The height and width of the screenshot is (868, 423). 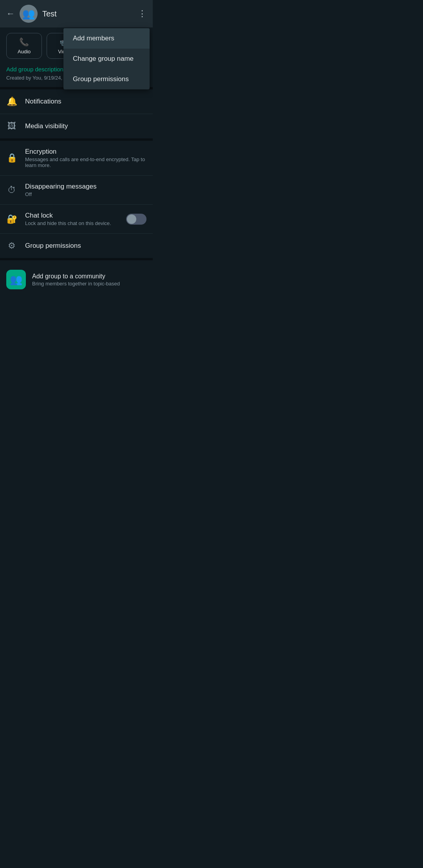 What do you see at coordinates (76, 219) in the screenshot?
I see `chat-lock-item: 🔐 Chat lock Lock and hide this chat on t…` at bounding box center [76, 219].